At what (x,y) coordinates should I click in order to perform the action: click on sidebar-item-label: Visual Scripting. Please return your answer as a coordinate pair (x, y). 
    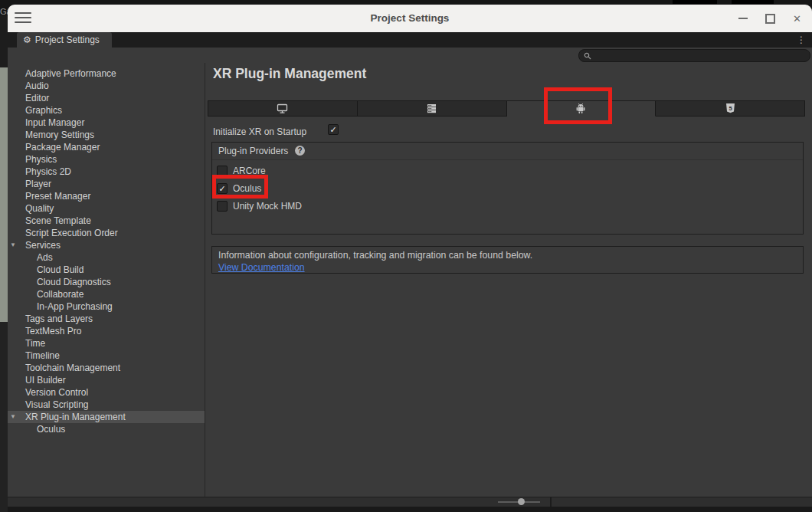
    Looking at the image, I should click on (57, 405).